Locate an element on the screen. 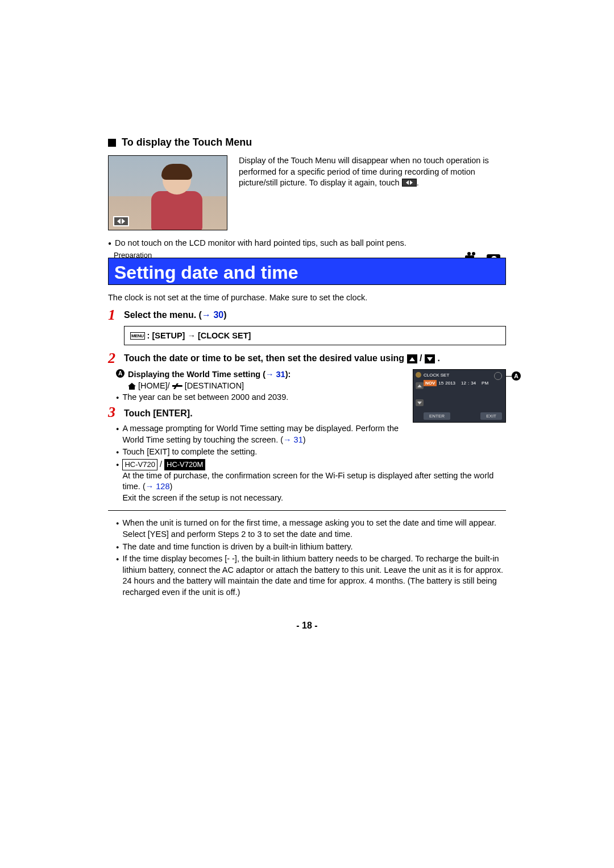  divider is located at coordinates (307, 511).